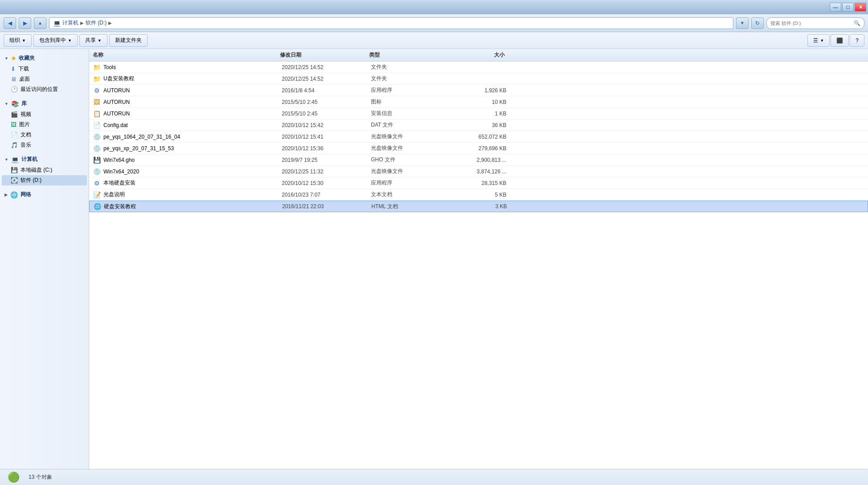  What do you see at coordinates (29, 160) in the screenshot?
I see `computer-label: 计算机` at bounding box center [29, 160].